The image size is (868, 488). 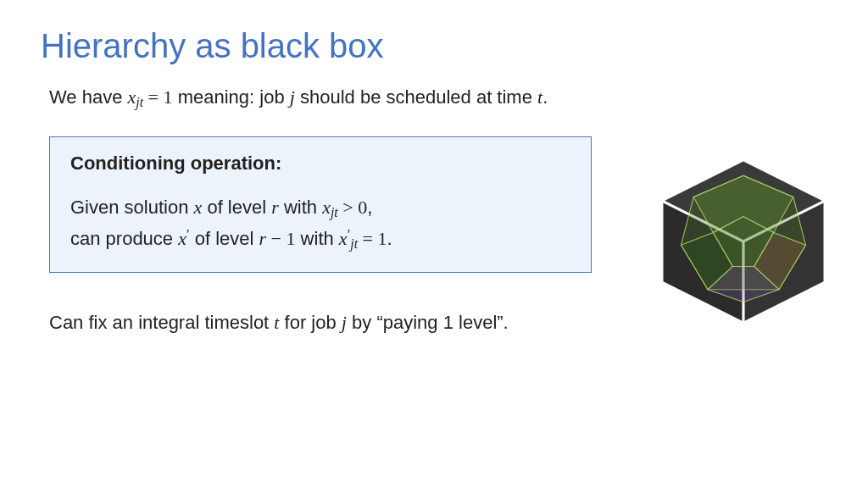 I want to click on text: should be scheduled at time, so click(x=416, y=97).